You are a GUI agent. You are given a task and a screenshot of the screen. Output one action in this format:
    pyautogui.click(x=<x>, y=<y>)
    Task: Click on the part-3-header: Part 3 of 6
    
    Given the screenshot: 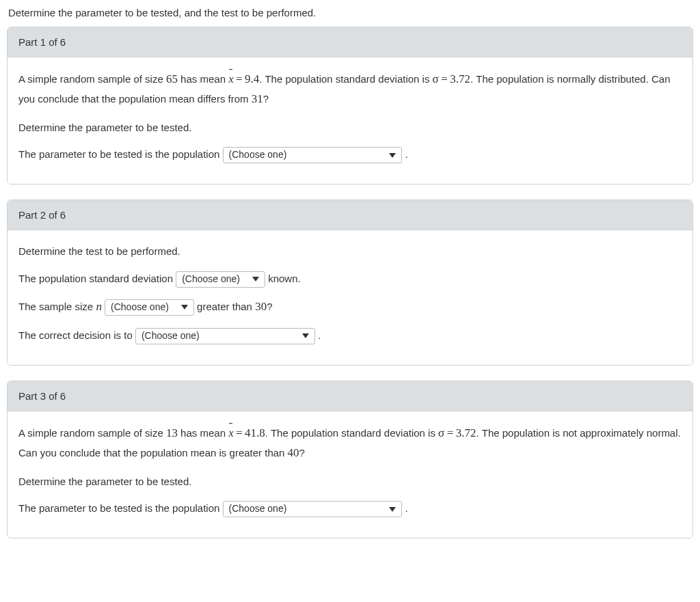 What is the action you would take?
    pyautogui.click(x=350, y=396)
    